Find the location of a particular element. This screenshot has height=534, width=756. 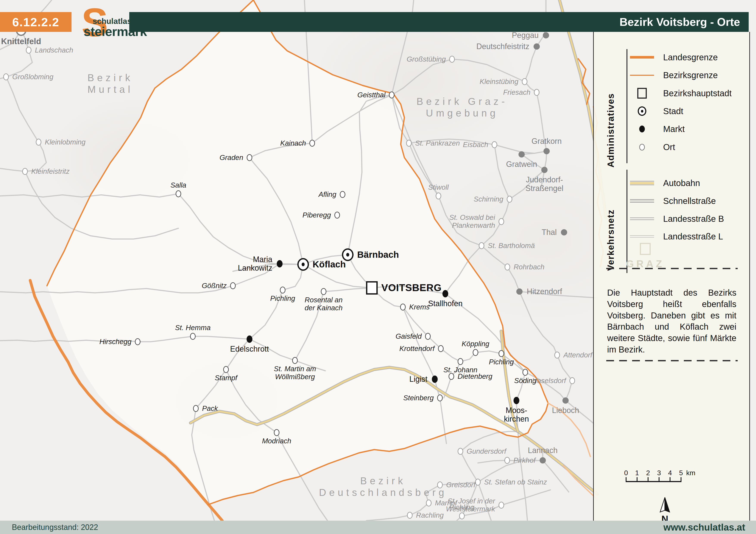

place-label: Landschach is located at coordinates (53, 50).